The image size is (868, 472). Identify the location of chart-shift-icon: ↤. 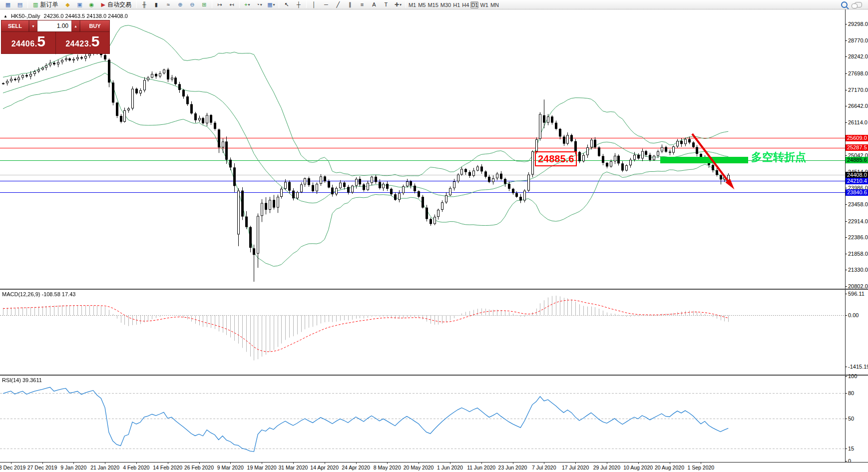
(232, 5).